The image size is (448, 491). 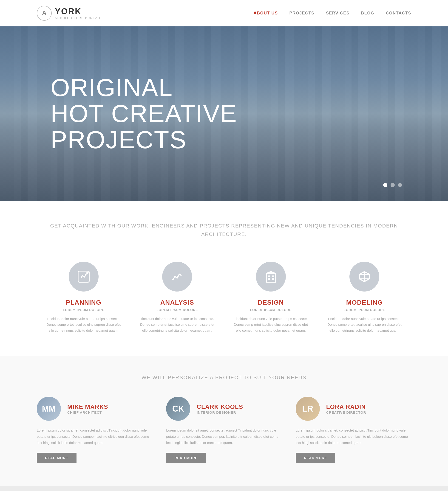 I want to click on service-analysis: ANALYSIS LOREM IPSUM DOLORE Tincidunt do…, so click(x=177, y=298).